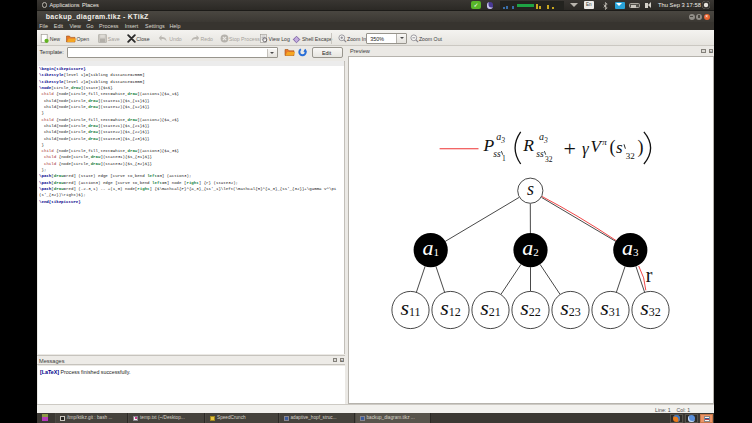  I want to click on svg-text: γ, so click(586, 148).